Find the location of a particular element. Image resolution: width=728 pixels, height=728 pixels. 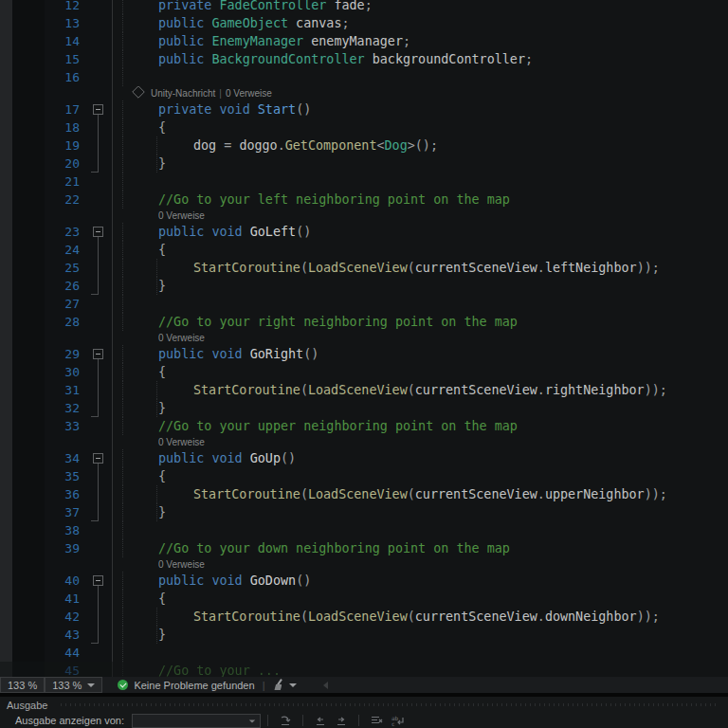

code-line-22: 22//Go to your left neighboring point on… is located at coordinates (364, 199).